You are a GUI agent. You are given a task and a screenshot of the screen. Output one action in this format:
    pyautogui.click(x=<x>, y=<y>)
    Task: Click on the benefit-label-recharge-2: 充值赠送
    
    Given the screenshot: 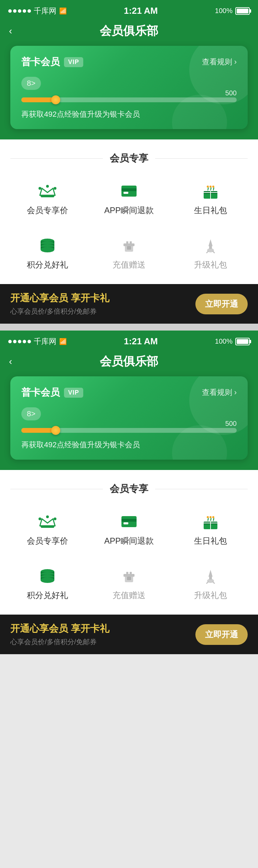 What is the action you would take?
    pyautogui.click(x=129, y=595)
    